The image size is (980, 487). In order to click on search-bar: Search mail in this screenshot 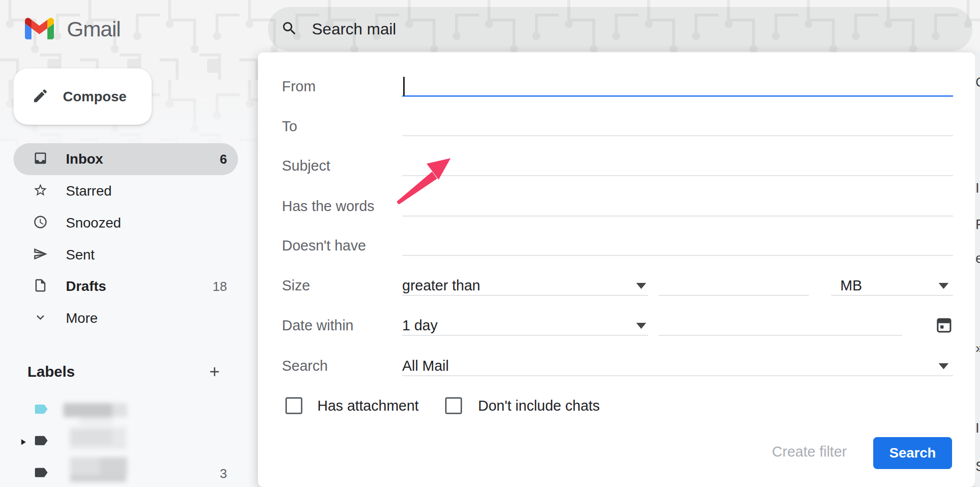, I will do `click(620, 29)`.